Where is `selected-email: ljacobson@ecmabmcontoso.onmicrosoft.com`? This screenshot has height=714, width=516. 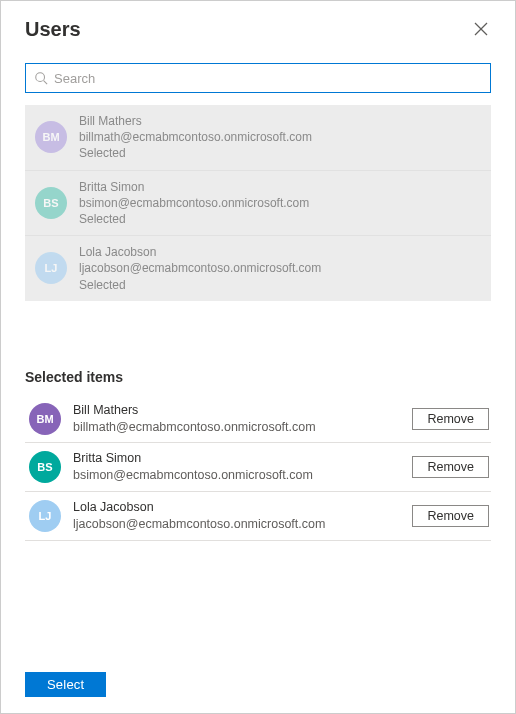 selected-email: ljacobson@ecmabmcontoso.onmicrosoft.com is located at coordinates (236, 524).